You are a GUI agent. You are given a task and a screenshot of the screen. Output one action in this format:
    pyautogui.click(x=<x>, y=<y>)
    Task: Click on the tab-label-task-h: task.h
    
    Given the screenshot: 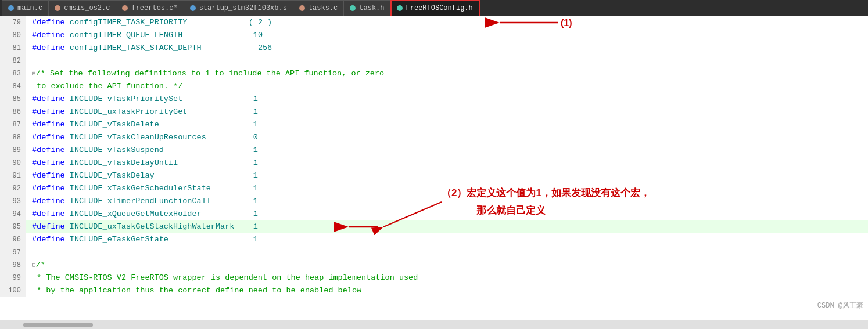 What is the action you would take?
    pyautogui.click(x=372, y=8)
    